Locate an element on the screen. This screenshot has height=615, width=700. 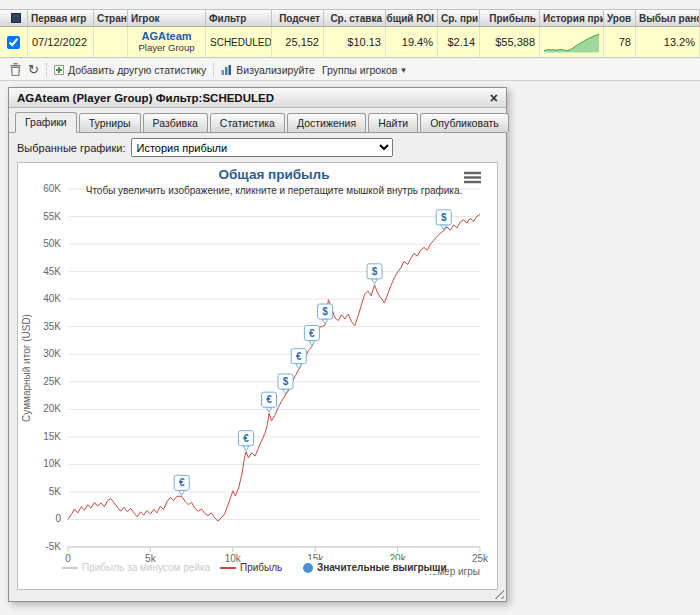
y-tick-label: 20K is located at coordinates (52, 408).